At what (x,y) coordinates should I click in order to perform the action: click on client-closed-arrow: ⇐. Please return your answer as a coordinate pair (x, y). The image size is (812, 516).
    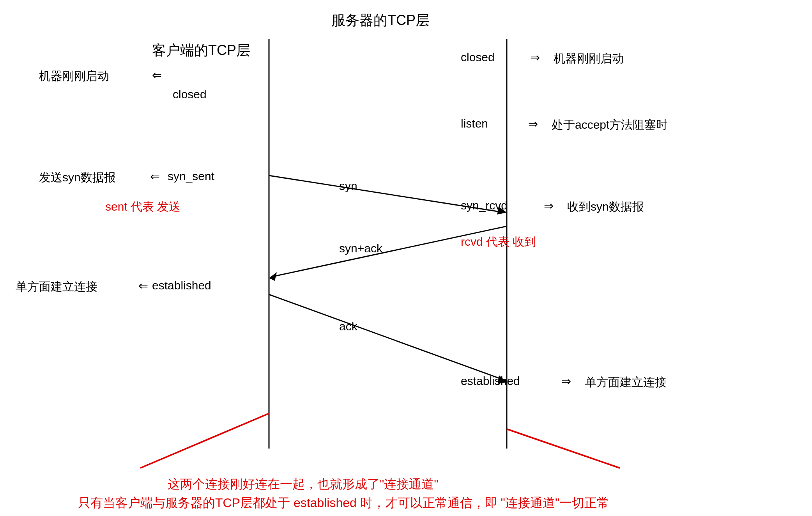
    Looking at the image, I should click on (157, 75).